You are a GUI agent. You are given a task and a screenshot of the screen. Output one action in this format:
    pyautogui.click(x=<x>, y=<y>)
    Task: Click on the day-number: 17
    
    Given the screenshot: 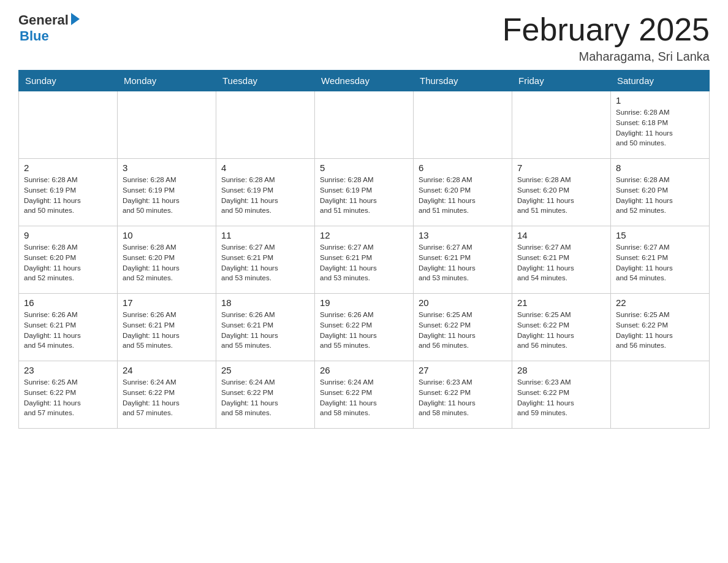 What is the action you would take?
    pyautogui.click(x=167, y=303)
    